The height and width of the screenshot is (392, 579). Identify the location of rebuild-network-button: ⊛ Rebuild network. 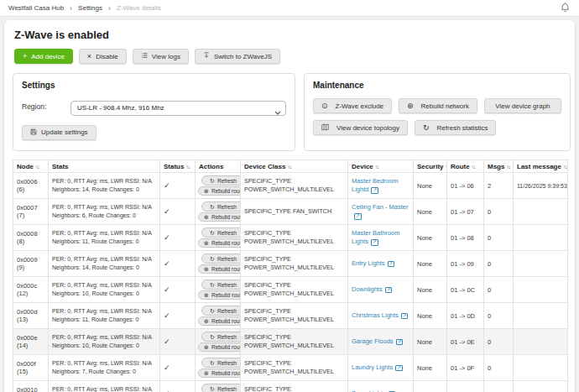
(438, 106).